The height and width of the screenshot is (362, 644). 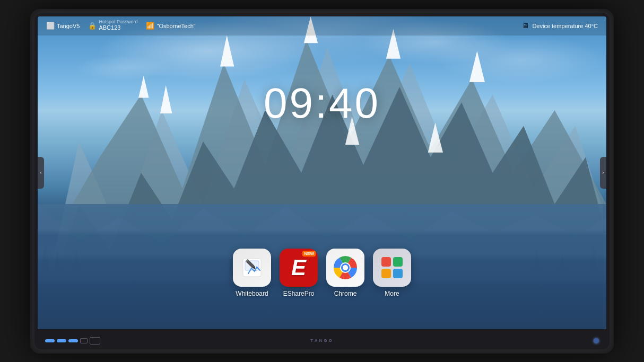 What do you see at coordinates (252, 268) in the screenshot?
I see `whiteboard-svg` at bounding box center [252, 268].